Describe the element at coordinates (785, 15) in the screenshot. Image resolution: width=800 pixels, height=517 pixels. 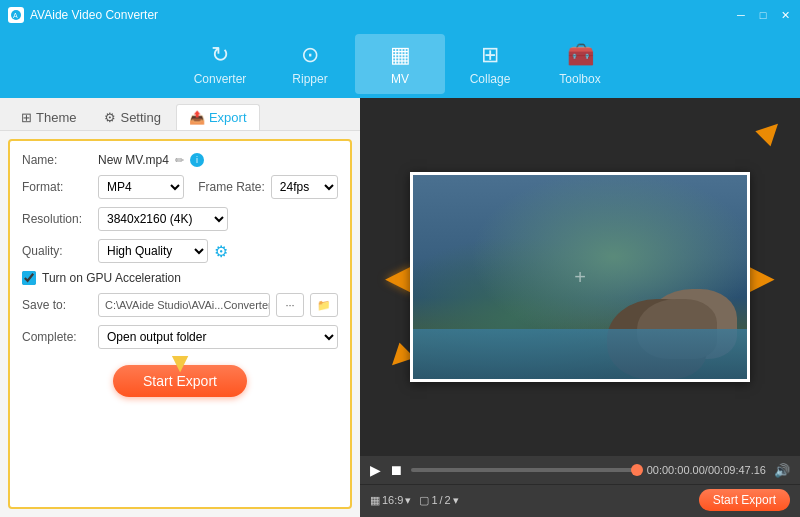
I see `close-button: ✕` at that location.